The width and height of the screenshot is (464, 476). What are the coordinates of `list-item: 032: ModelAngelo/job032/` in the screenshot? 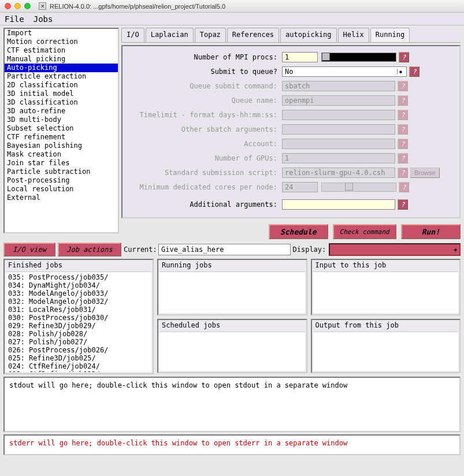 It's located at (79, 302).